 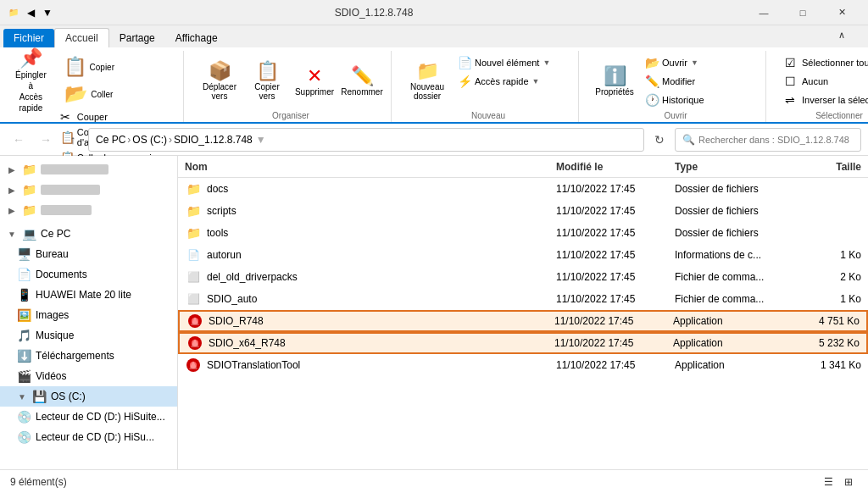 I want to click on column-type: Type, so click(x=734, y=167).